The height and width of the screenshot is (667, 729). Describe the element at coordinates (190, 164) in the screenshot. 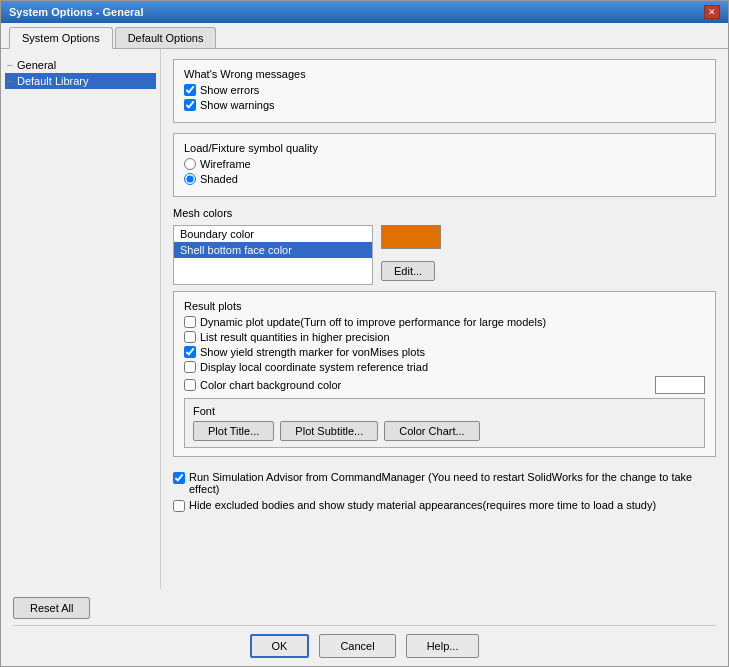

I see `wireframe-radio` at that location.